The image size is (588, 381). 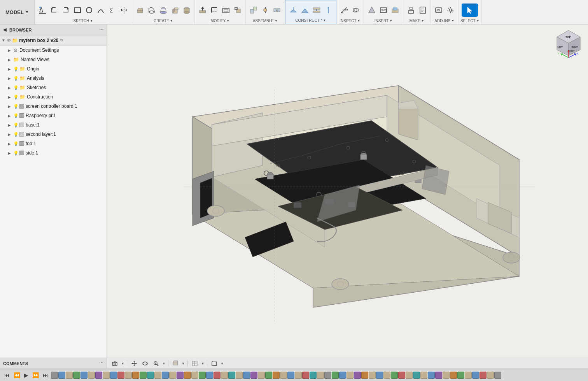 I want to click on tree-item-construction: ▶ 💡 📁 Construction, so click(x=53, y=97).